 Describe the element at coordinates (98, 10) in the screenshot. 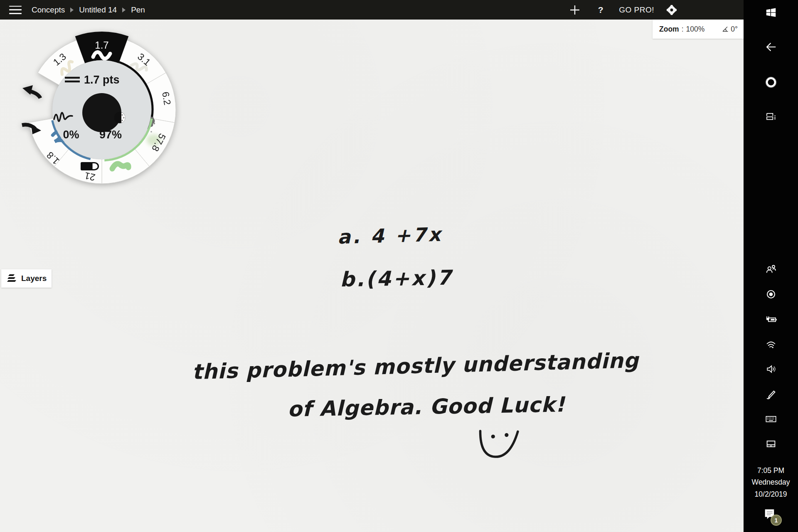

I see `breadcrumb-document: Untitled 14` at that location.